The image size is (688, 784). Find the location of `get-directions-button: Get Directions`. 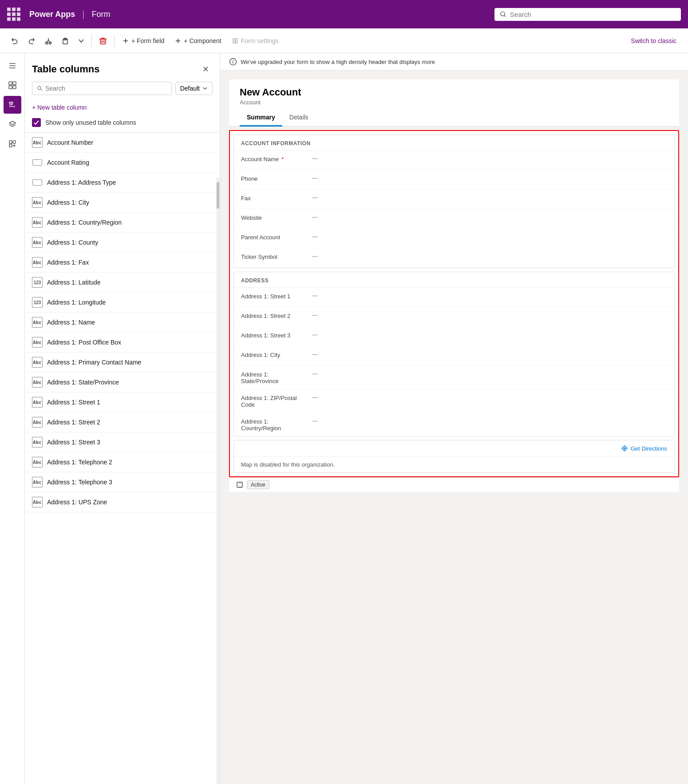

get-directions-button: Get Directions is located at coordinates (644, 448).